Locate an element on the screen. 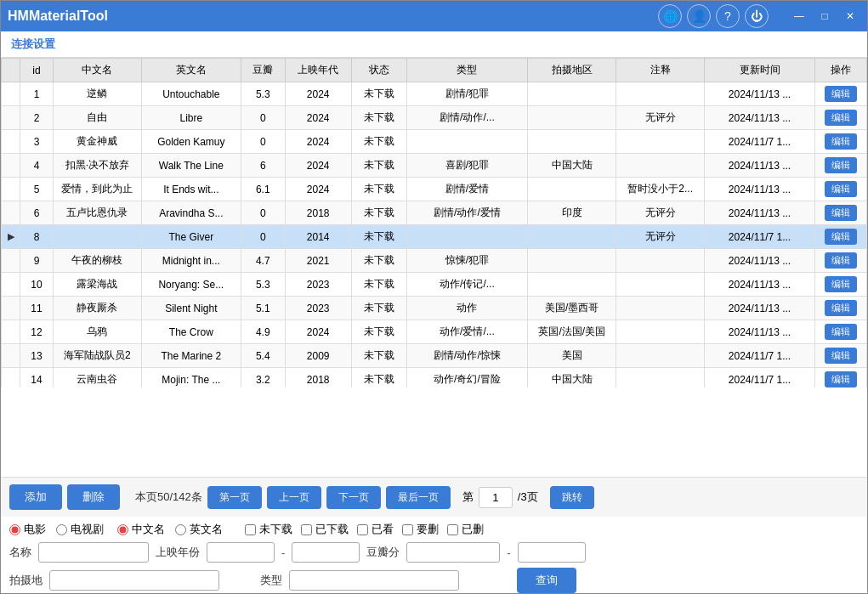 Image resolution: width=868 pixels, height=594 pixels. next-page-button: 下一页 is located at coordinates (354, 498).